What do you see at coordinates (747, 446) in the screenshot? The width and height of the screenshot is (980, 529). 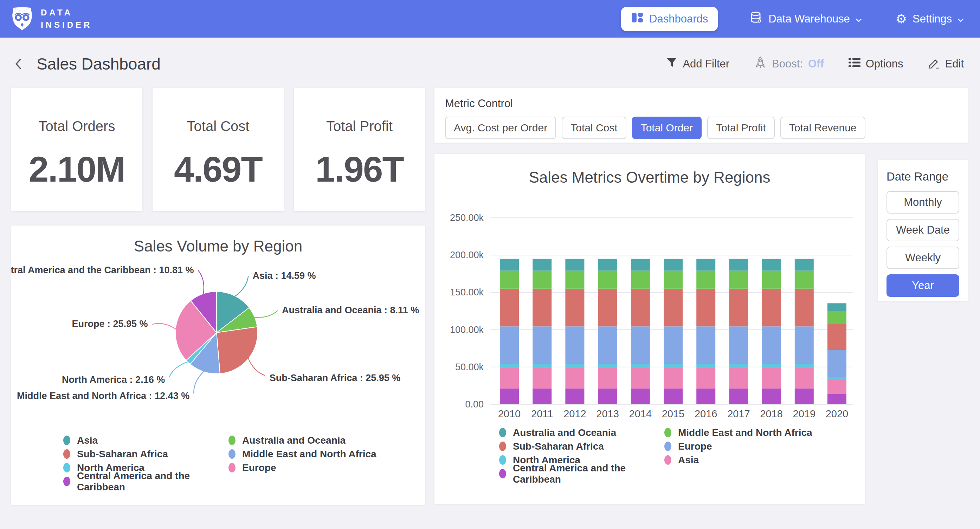 I see `legend-item-europe: Europe` at bounding box center [747, 446].